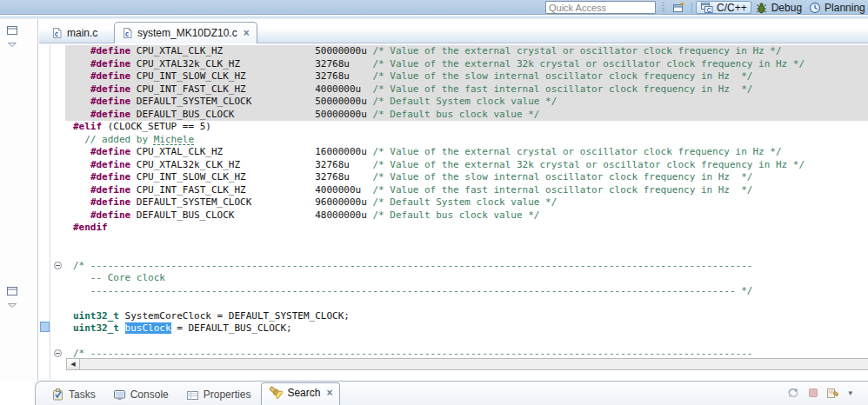  What do you see at coordinates (466, 52) in the screenshot?
I see `code-line: #define CPU_XTAL_CLK_HZ 50000000u /* Val…` at bounding box center [466, 52].